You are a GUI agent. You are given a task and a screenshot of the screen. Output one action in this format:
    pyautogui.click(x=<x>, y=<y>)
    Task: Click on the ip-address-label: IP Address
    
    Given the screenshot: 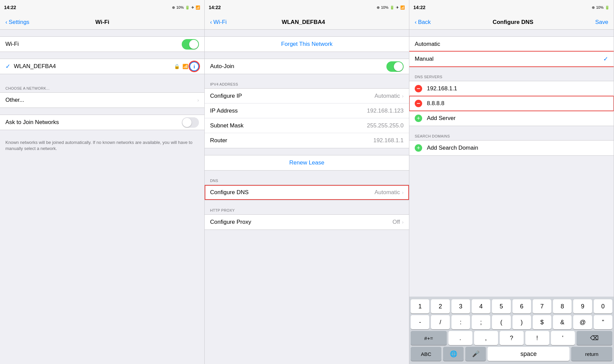 What is the action you would take?
    pyautogui.click(x=289, y=111)
    